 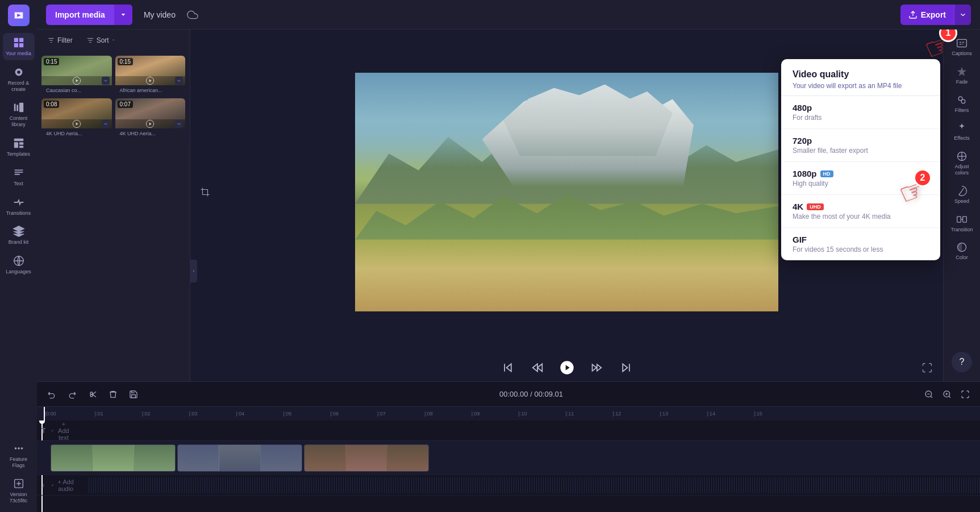 I want to click on filter-button: Filter, so click(x=60, y=40).